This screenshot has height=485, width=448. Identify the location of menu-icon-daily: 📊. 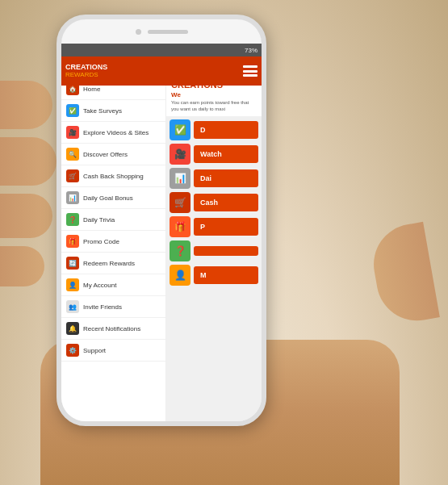
(180, 178).